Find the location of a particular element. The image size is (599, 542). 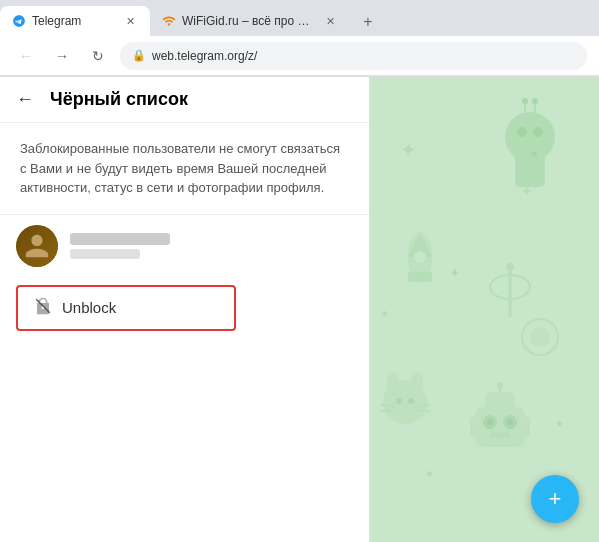

unblock-icon is located at coordinates (43, 308).